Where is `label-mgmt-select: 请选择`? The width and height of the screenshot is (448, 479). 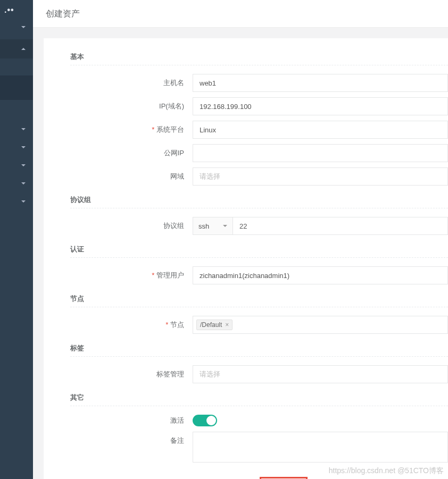 label-mgmt-select: 请选择 is located at coordinates (320, 374).